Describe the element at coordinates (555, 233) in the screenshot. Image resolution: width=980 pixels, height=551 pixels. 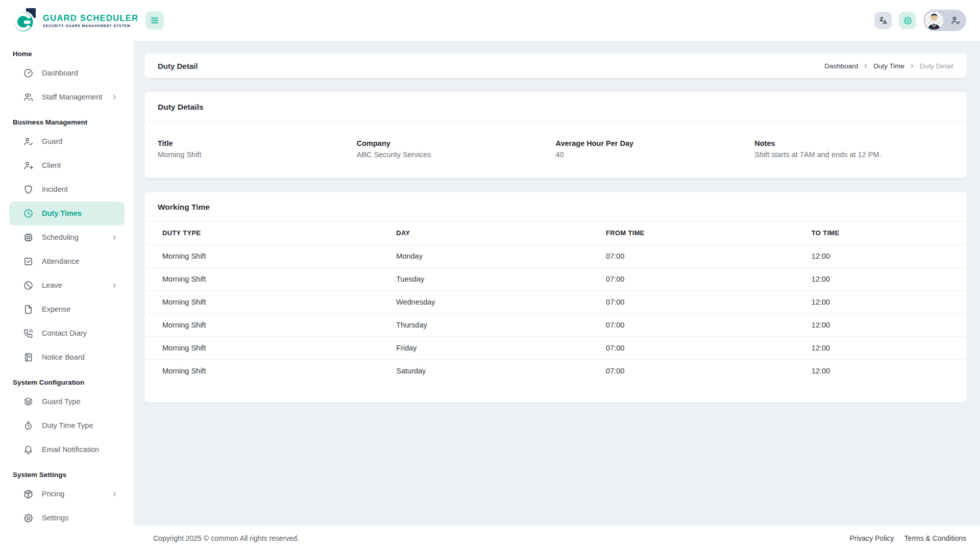
I see `table-header-row: DUTY TYPE DAY FROM TIME TO TIME` at that location.